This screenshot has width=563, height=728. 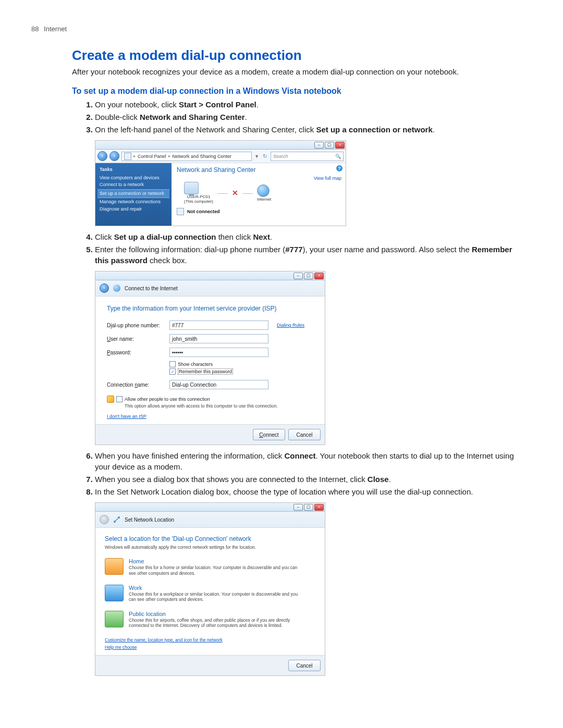 I want to click on step-3: On the left-hand panel of the Network an…, so click(x=310, y=129).